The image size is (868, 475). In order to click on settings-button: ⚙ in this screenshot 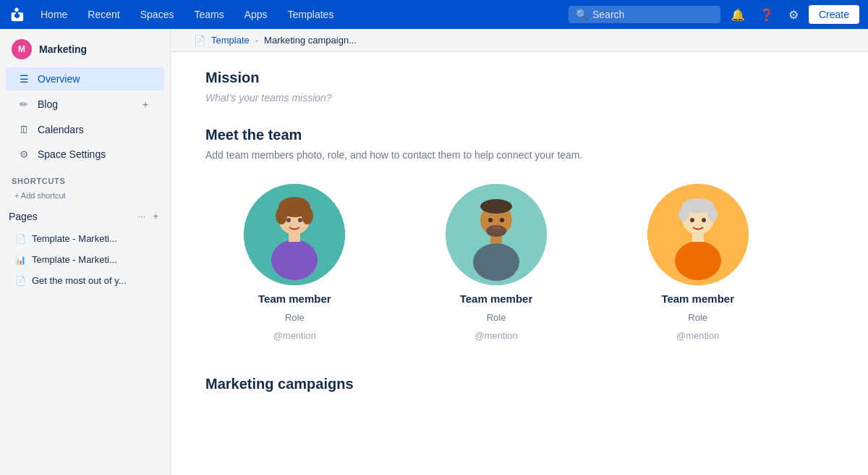, I will do `click(793, 14)`.